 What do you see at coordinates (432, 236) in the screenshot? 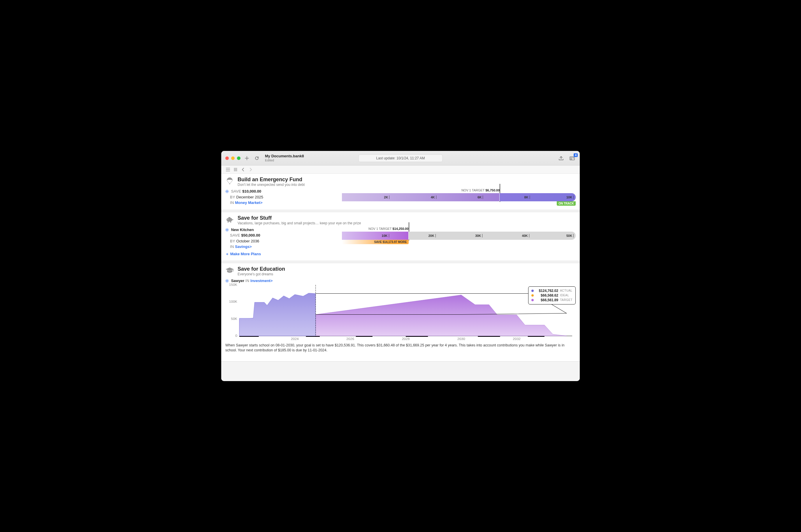
I see `bar-tick: 20K` at bounding box center [432, 236].